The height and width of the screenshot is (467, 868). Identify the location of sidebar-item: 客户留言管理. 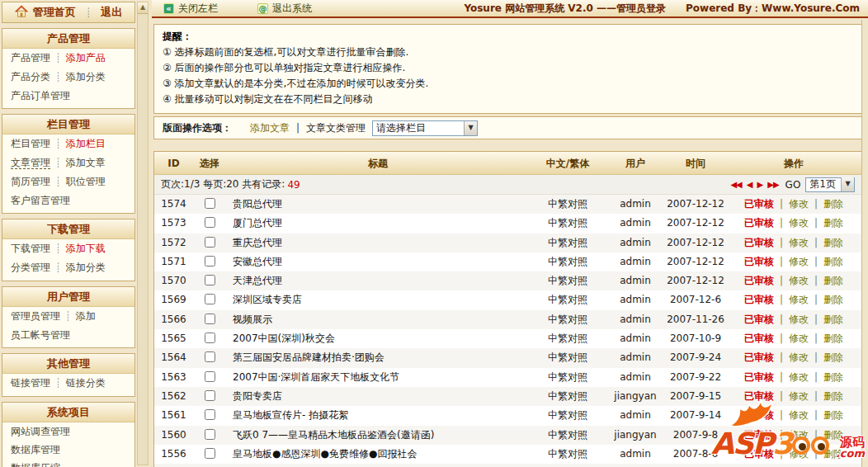
(40, 200).